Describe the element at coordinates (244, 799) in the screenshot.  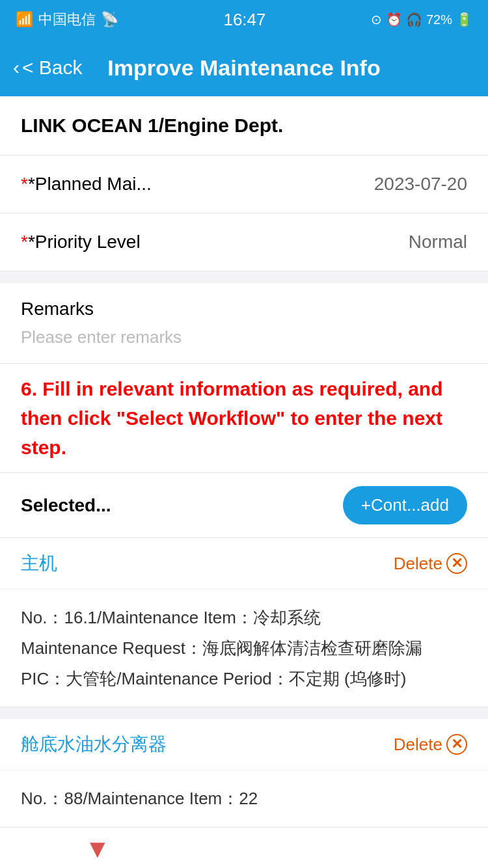
I see `item-detail-line-1-0: No.：88/Maintenance Item：22` at that location.